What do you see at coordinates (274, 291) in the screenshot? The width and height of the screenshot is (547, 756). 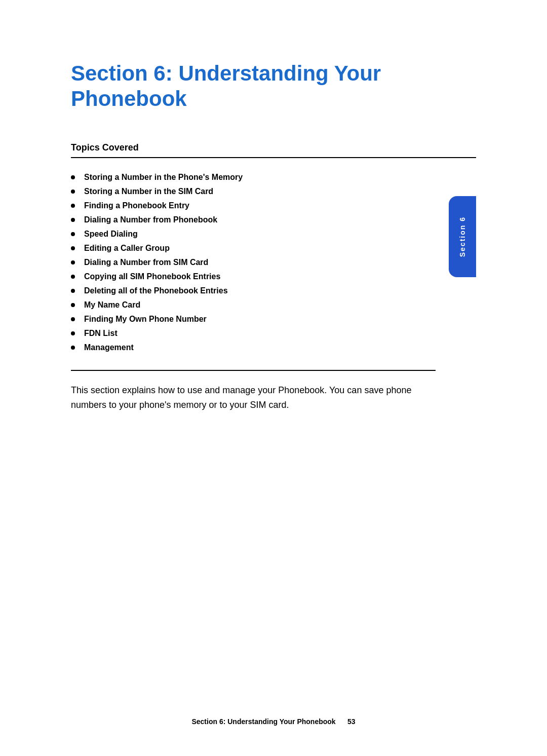 I see `list-item: Deleting all of the Phonebook Entries` at bounding box center [274, 291].